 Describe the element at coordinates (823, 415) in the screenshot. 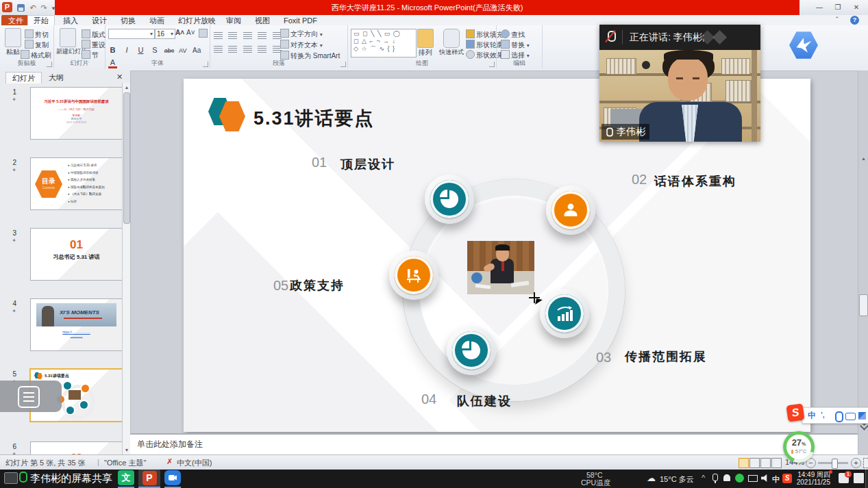

I see `ime-punctuation-mode: ’,` at that location.